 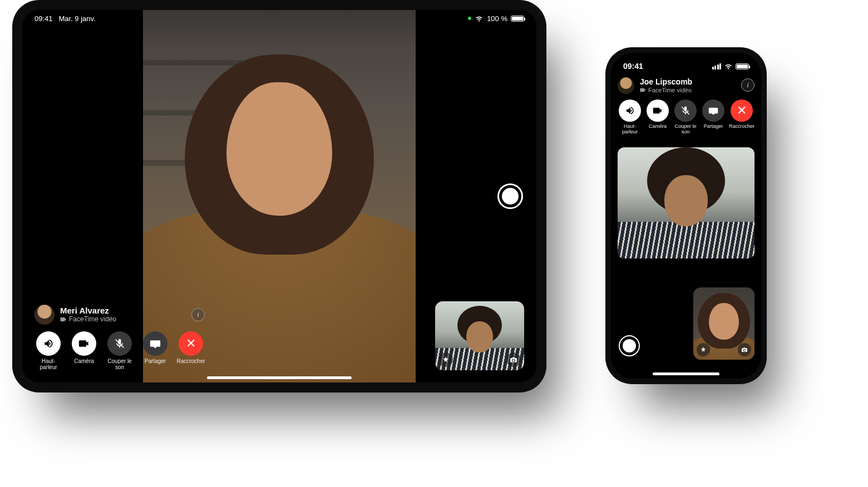 What do you see at coordinates (686, 66) in the screenshot?
I see `dynamic-island` at bounding box center [686, 66].